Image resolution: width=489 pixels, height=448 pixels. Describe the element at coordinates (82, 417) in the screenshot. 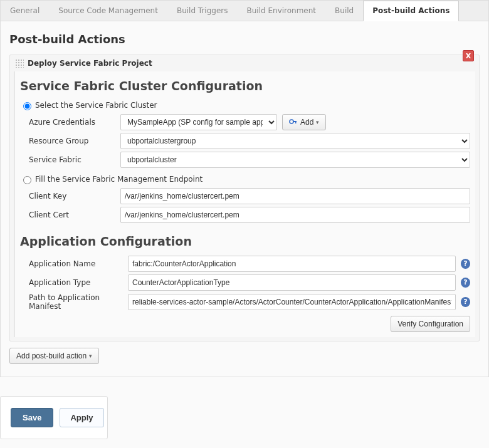

I see `apply-button: Apply` at that location.